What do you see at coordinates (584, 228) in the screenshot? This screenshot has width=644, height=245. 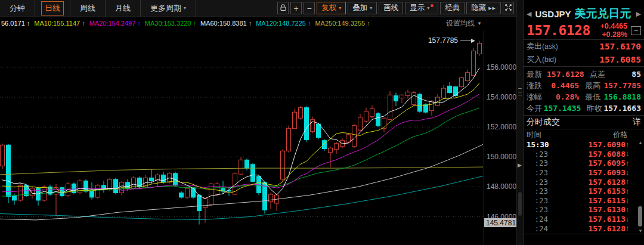 I see `tick-row: :24157.6128↑` at bounding box center [584, 228].